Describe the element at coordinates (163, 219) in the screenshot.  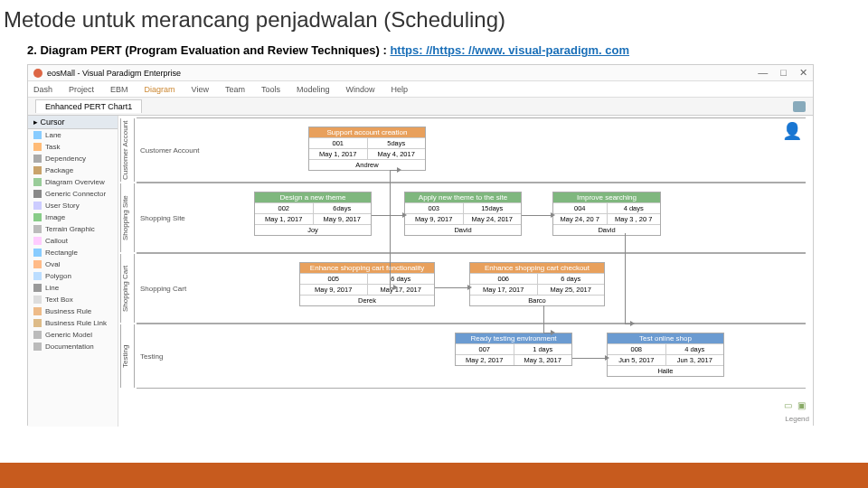
I see `lane-title: Shopping Site` at that location.